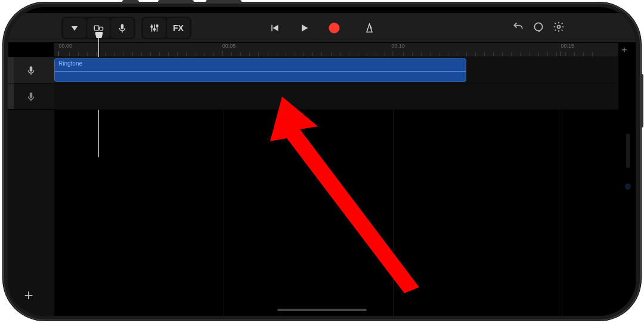 This screenshot has height=323, width=644. Describe the element at coordinates (98, 28) in the screenshot. I see `browser-button` at that location.